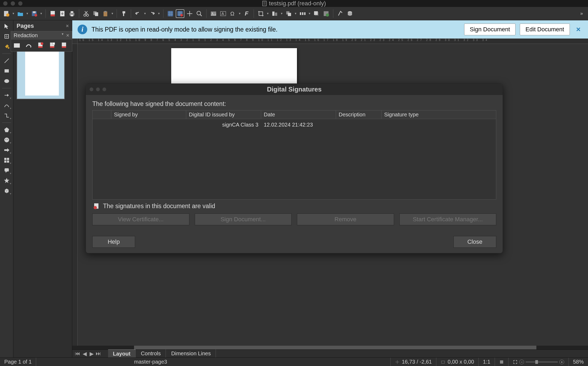 Image resolution: width=588 pixels, height=366 pixels. I want to click on col-signed-by: Signed by, so click(149, 115).